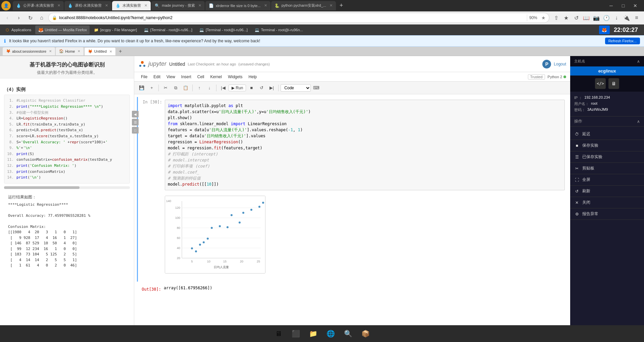 This screenshot has height=342, width=644. I want to click on tab-close-4: ✕, so click(200, 5).